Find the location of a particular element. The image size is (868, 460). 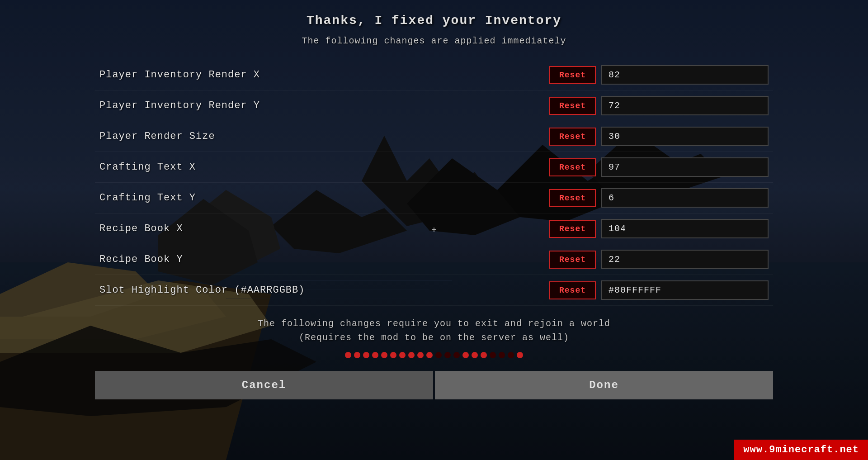

setting-row-crafting-text-y: Crafting Text Y Reset is located at coordinates (434, 198).